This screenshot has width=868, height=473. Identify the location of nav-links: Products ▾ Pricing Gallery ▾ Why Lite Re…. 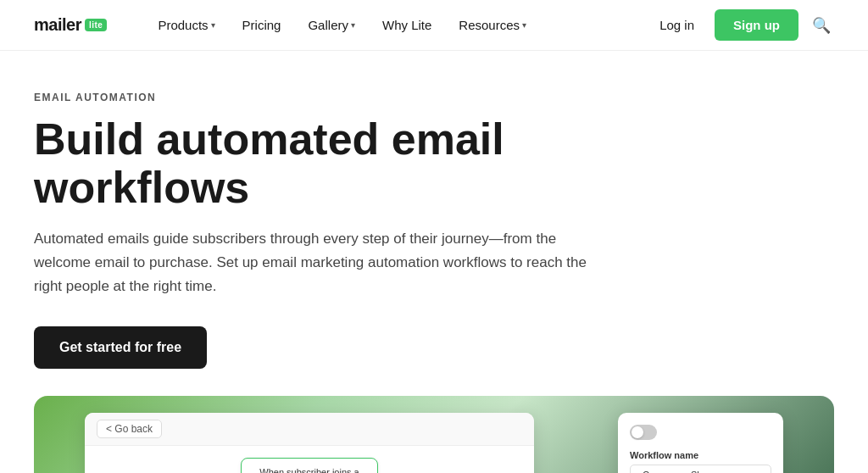
(398, 25).